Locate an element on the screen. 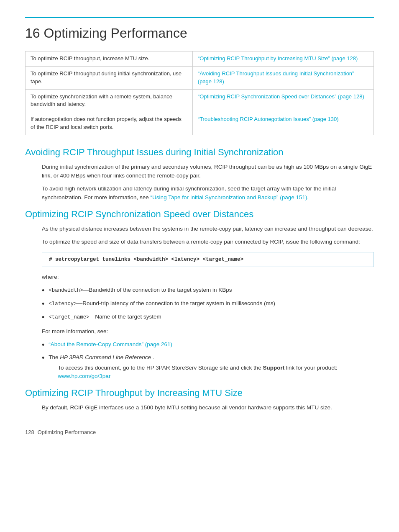 The image size is (399, 532). footer-page-number: 128 is located at coordinates (30, 432).